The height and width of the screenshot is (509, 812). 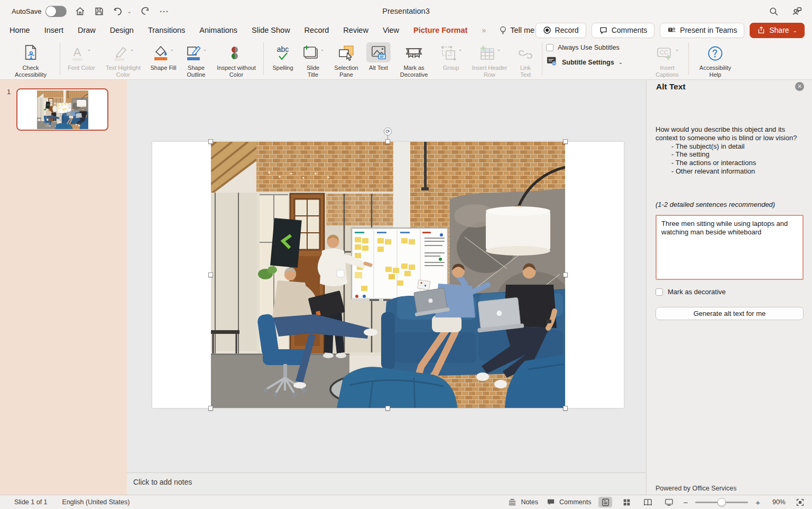 I want to click on always-use-subtitles-checkbox: Always Use Subtitles, so click(x=598, y=48).